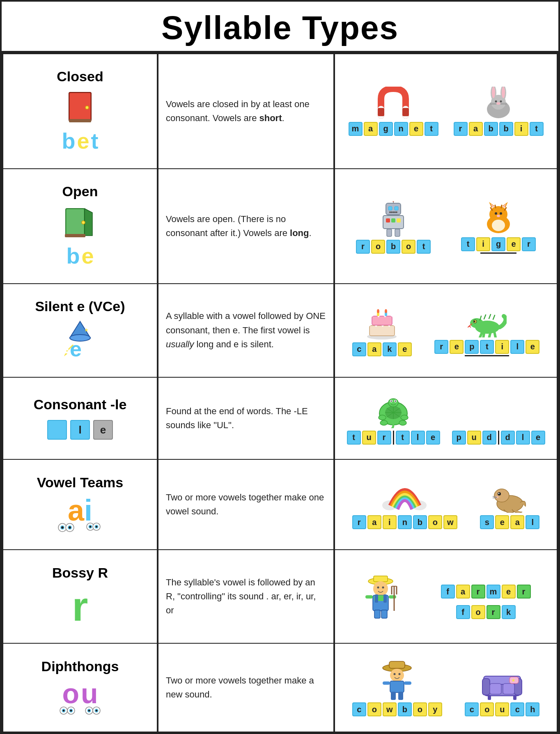 The width and height of the screenshot is (560, 734). I want to click on couch-svg: ★, so click(502, 684).